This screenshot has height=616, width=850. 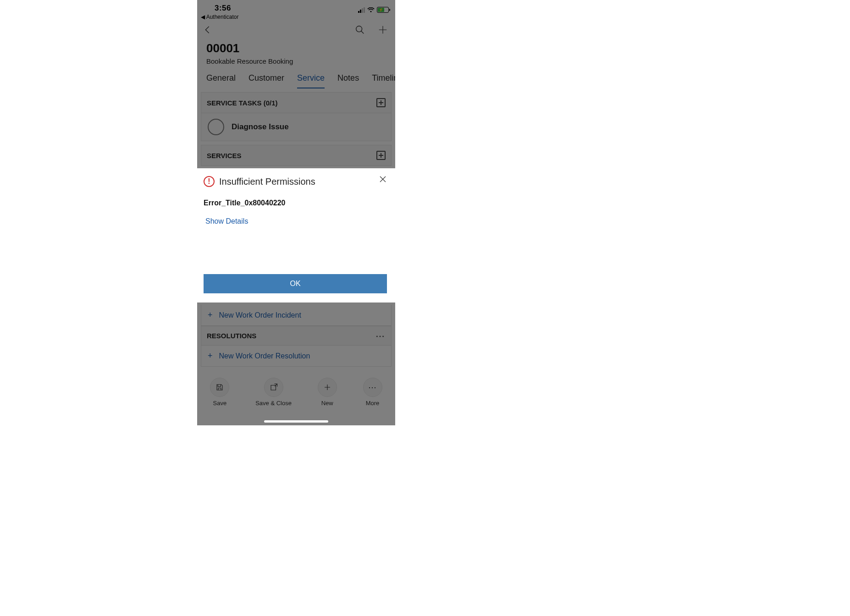 I want to click on tab-general: General, so click(x=221, y=81).